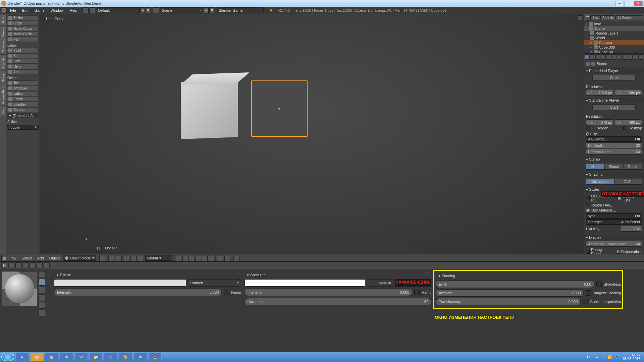 This screenshot has height=362, width=644. I want to click on outliner-view: iew, so click(596, 18).